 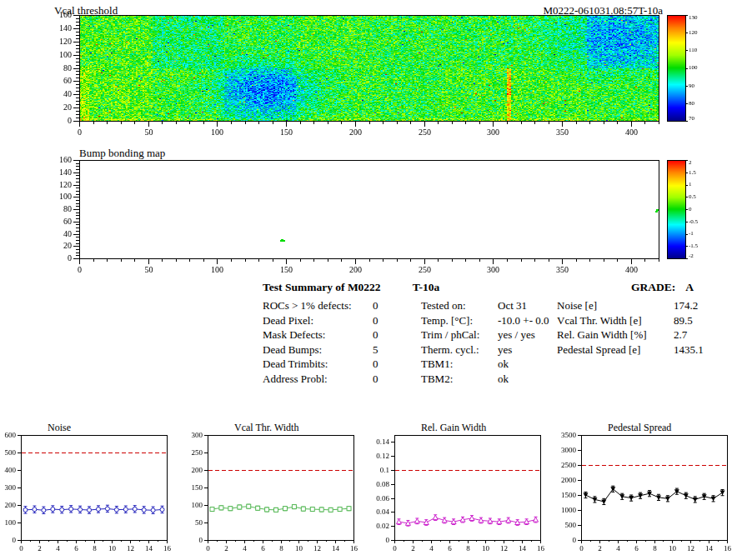 I want to click on summary-row-label: Trim / phCal:, so click(x=450, y=335).